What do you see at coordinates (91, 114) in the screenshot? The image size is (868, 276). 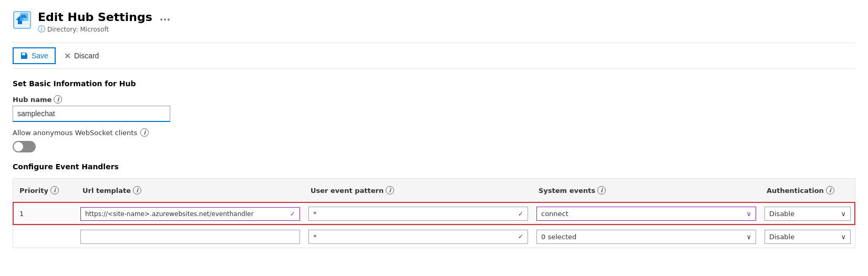 I see `hub-name-input` at bounding box center [91, 114].